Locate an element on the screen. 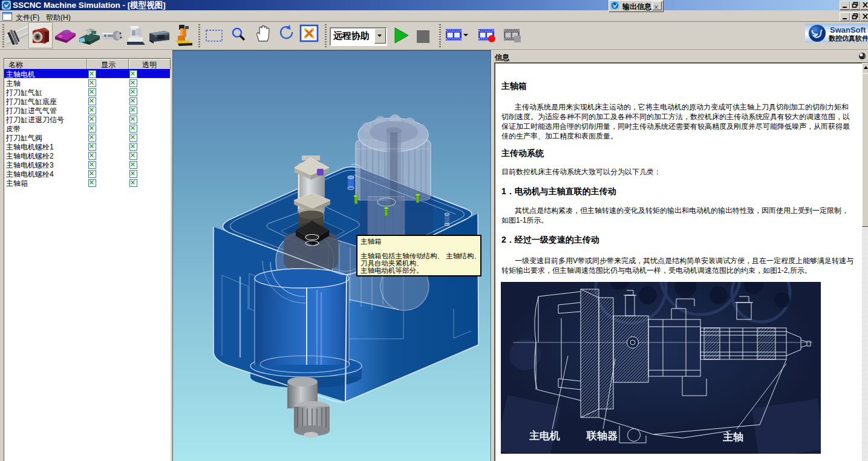  svg-text: 主轴 is located at coordinates (733, 437).